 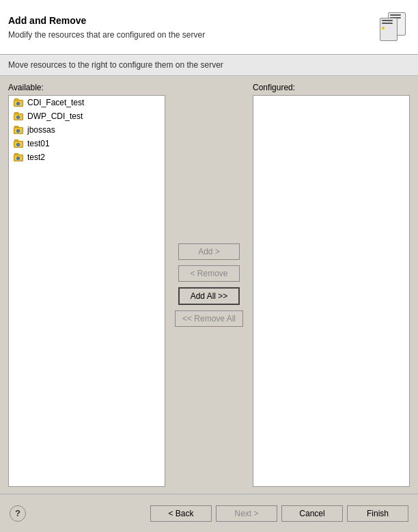 I want to click on add-all-button: Add All >>, so click(x=209, y=296).